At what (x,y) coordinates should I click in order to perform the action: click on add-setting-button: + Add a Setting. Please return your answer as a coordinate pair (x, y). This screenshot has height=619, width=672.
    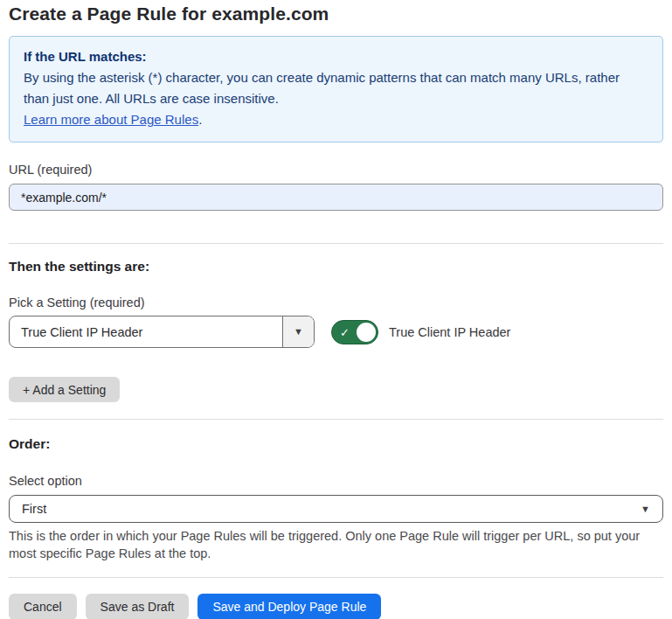
    Looking at the image, I should click on (65, 390).